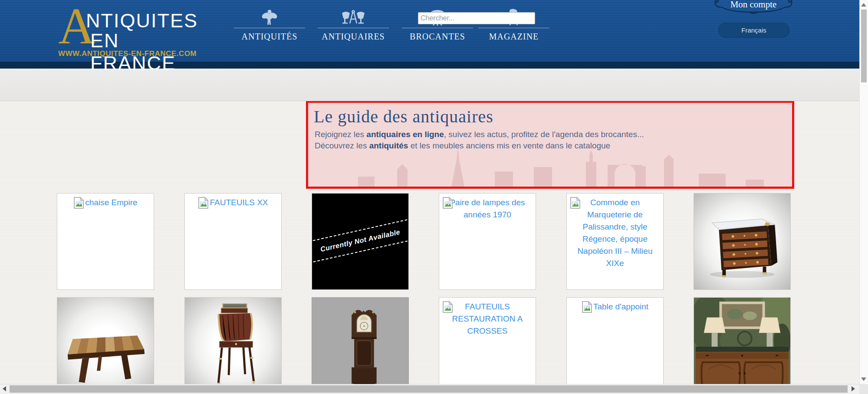 The width and height of the screenshot is (868, 394). What do you see at coordinates (239, 203) in the screenshot?
I see `product-alt-text: FAUTEUILS XX` at bounding box center [239, 203].